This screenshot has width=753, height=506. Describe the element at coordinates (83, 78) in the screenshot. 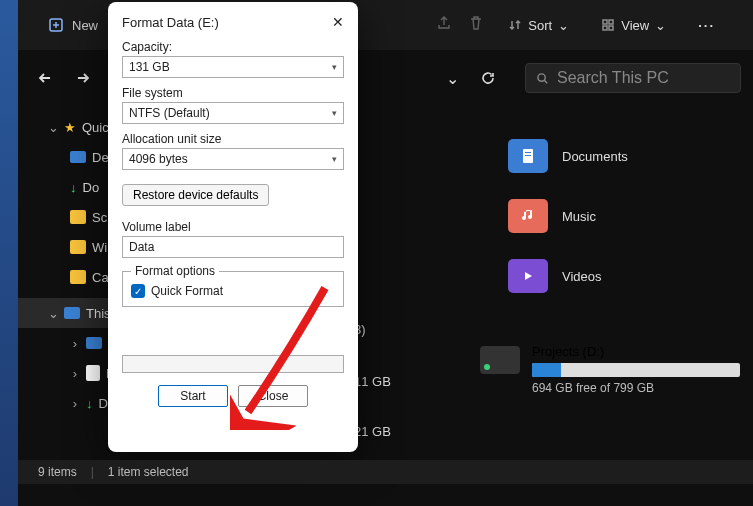

I see `forward-button` at that location.